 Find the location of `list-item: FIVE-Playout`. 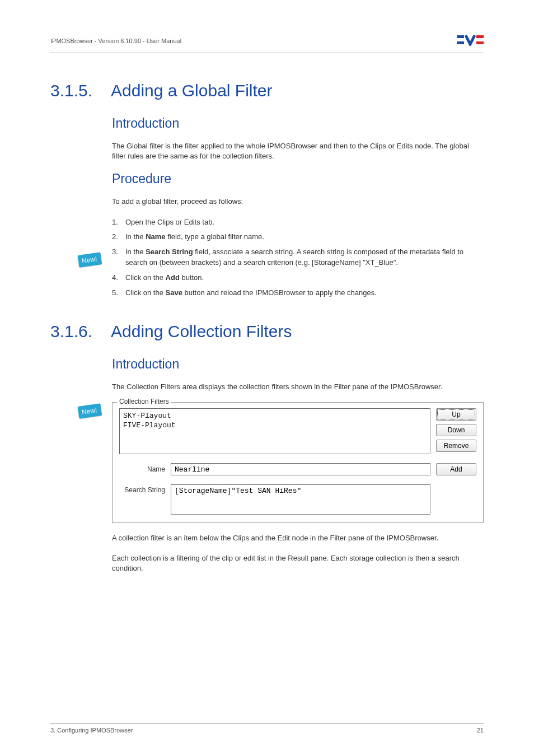

list-item: FIVE-Playout is located at coordinates (275, 426).